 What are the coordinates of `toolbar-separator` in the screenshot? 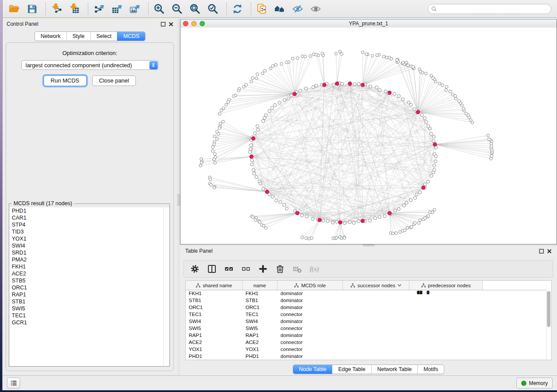 It's located at (226, 9).